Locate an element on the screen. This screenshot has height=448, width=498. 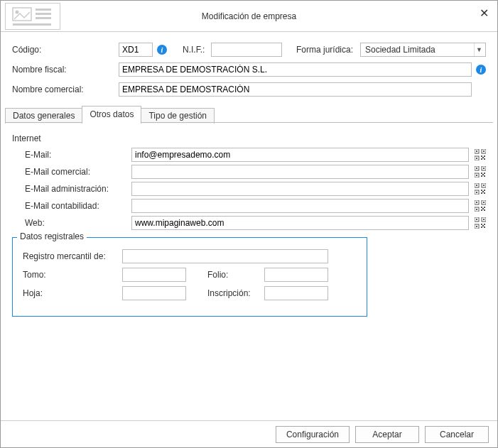
chevron-down-icon: ▼ is located at coordinates (479, 50).